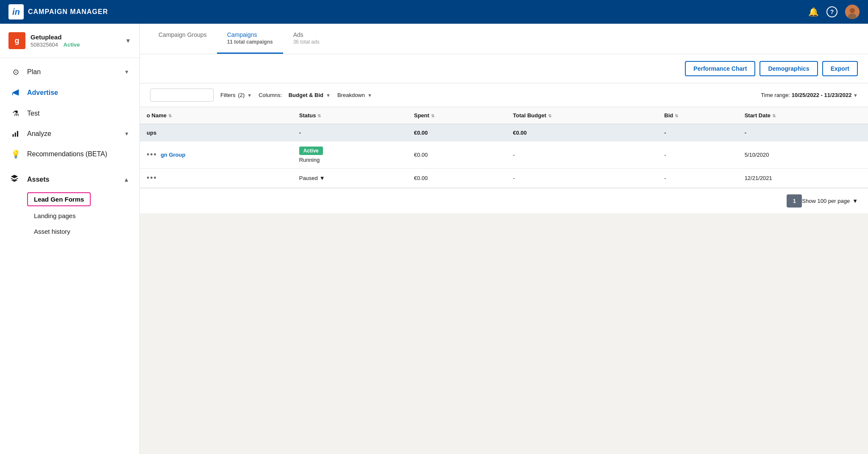 Image resolution: width=868 pixels, height=454 pixels. Describe the element at coordinates (504, 147) in the screenshot. I see `table-container: o Name⇅ Status⇅ Spent⇅ Total Budget⇅ Bid…` at that location.